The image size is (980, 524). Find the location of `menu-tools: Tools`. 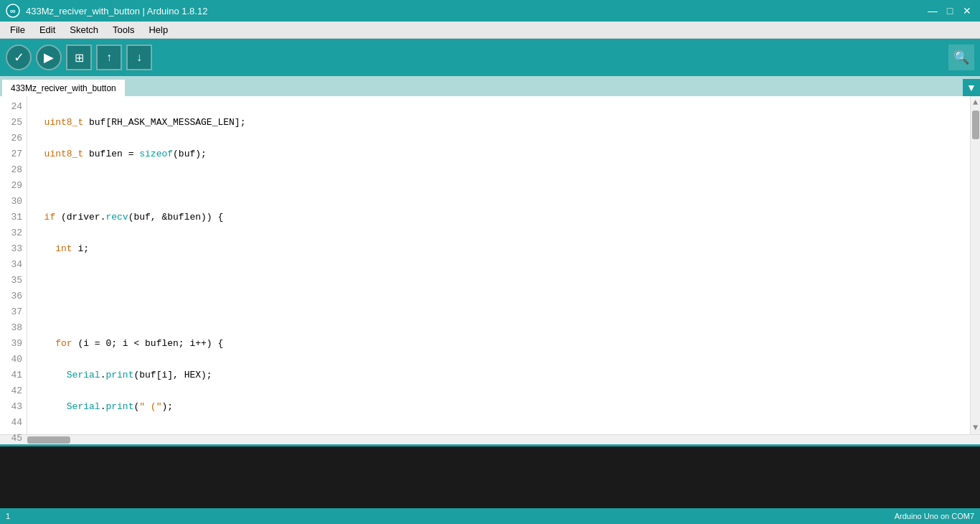

menu-tools: Tools is located at coordinates (123, 30).